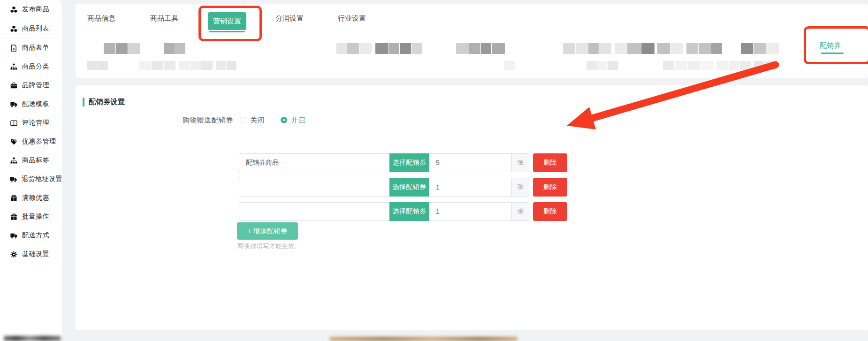 The height and width of the screenshot is (341, 868). Describe the element at coordinates (284, 120) in the screenshot. I see `radio-on-dot` at that location.